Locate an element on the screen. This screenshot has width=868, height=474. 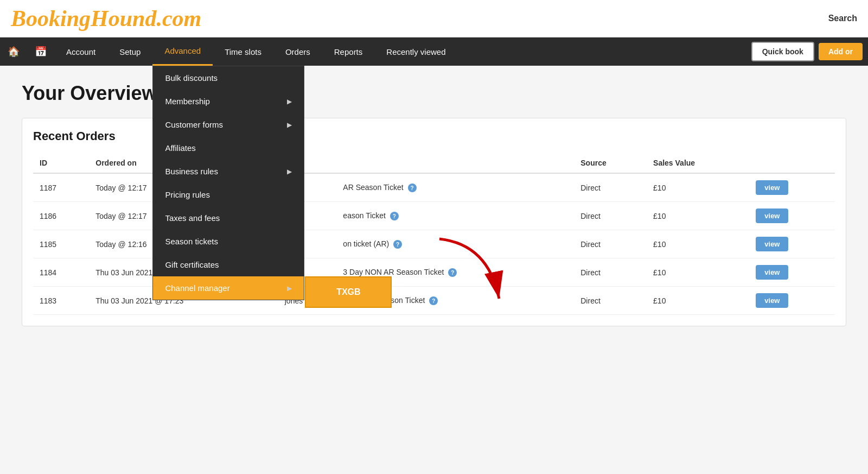
dropdown-item-business-rules: Business rules ▶ is located at coordinates (228, 172).